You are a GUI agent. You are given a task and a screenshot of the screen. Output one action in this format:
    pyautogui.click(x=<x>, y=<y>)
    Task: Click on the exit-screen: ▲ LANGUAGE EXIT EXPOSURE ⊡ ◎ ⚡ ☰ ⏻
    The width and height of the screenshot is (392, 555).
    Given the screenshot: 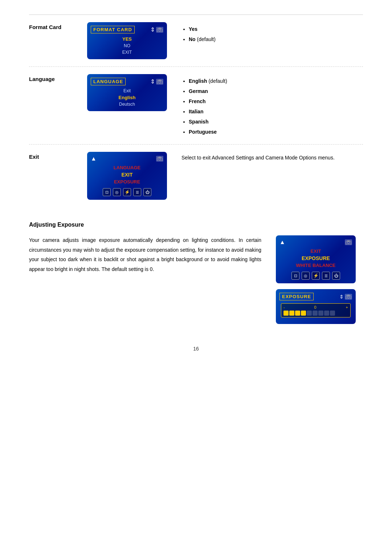 What is the action you would take?
    pyautogui.click(x=127, y=176)
    